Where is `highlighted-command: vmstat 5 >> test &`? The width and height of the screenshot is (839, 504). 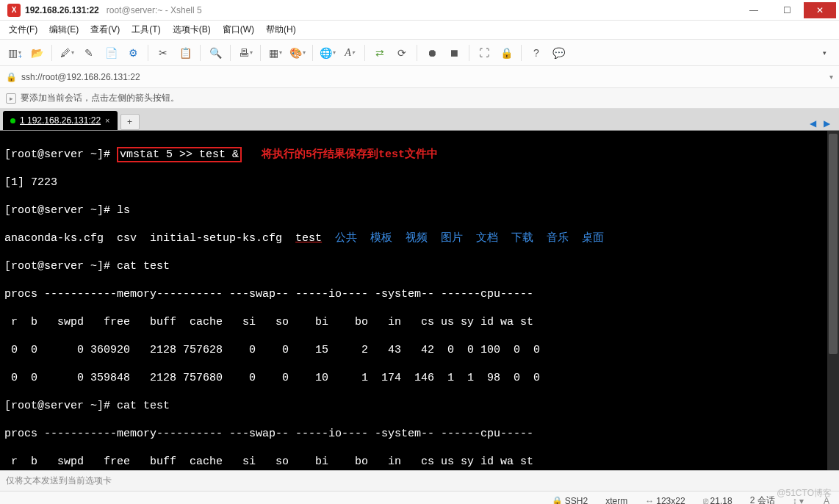 highlighted-command: vmstat 5 >> test & is located at coordinates (179, 154).